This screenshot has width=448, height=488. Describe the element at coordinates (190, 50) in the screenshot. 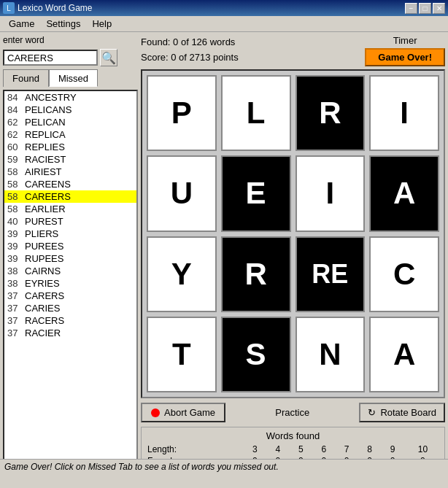

I see `found-score: Found: 0 of 126 words Score: 0 of 2713 p…` at that location.